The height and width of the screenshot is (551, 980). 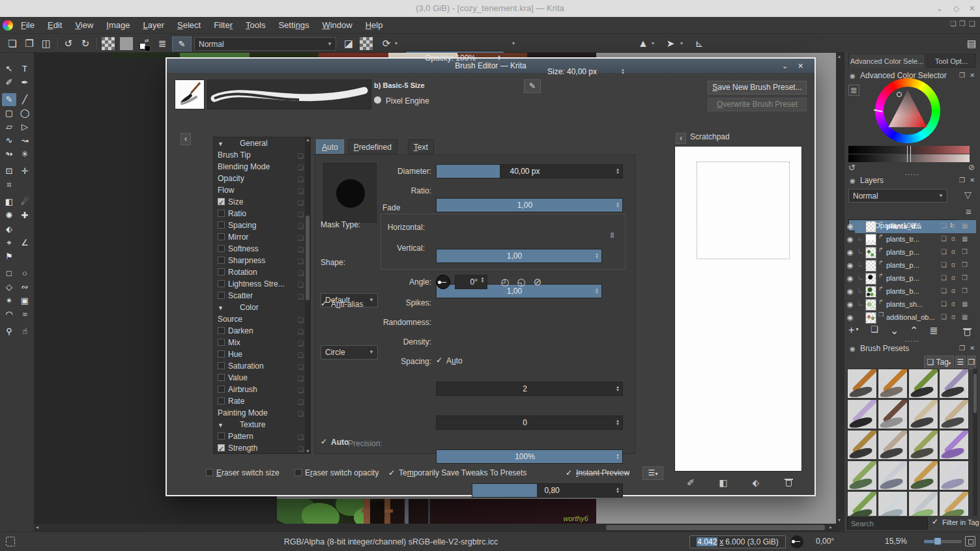 What do you see at coordinates (84, 25) in the screenshot?
I see `menu-view: View` at bounding box center [84, 25].